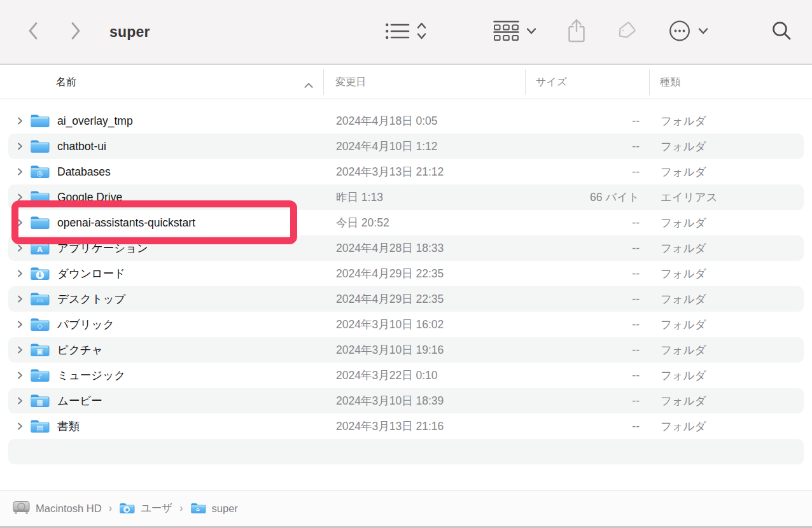 Image resolution: width=812 pixels, height=528 pixels. I want to click on file-row: Google Drive昨日 1:1366 バイトエイリアス, so click(406, 197).